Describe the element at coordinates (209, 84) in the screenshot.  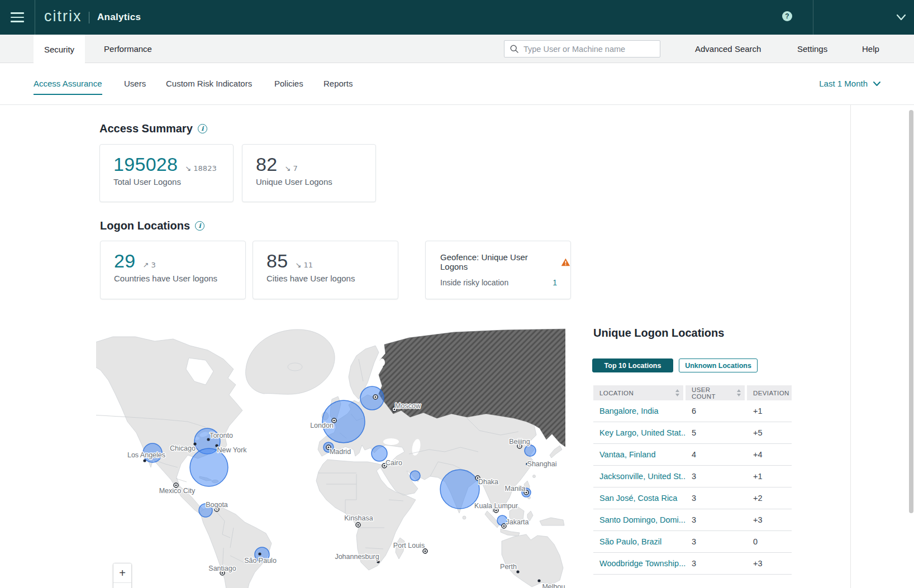
I see `subnav-item-custom-risk-indicators: Custom Risk Indicators` at that location.